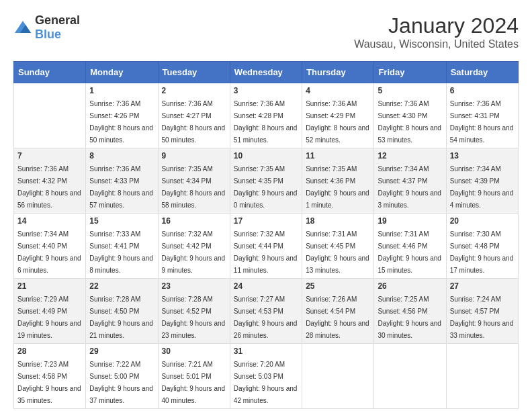 The image size is (532, 411). What do you see at coordinates (266, 187) in the screenshot?
I see `day-info: Sunrise: 7:35 AMSunset: 4:35 PMDaylight:…` at bounding box center [266, 187].